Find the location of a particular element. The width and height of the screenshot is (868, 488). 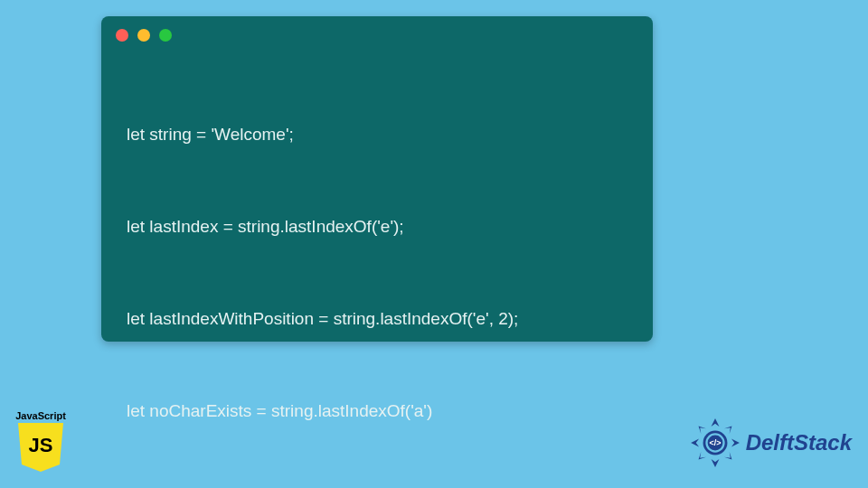

javascript-label: JavaScript is located at coordinates (41, 416).